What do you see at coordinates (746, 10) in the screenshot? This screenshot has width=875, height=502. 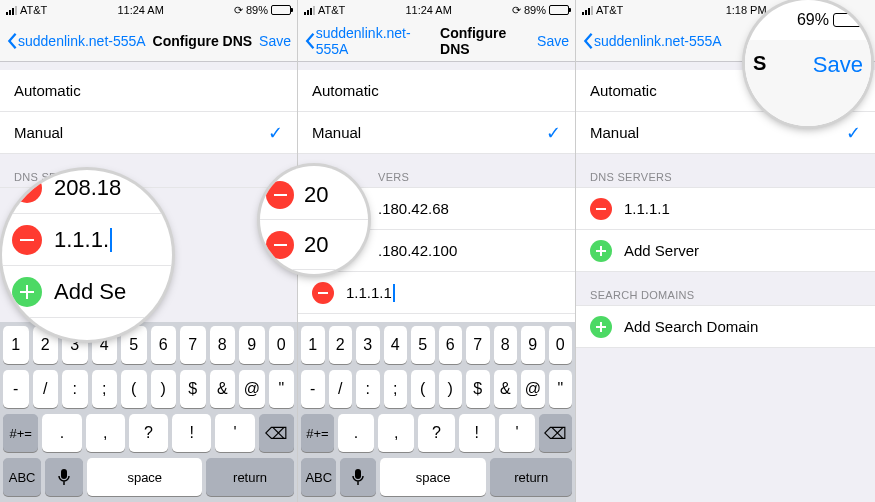 I see `clock: 1:18 PM` at bounding box center [746, 10].